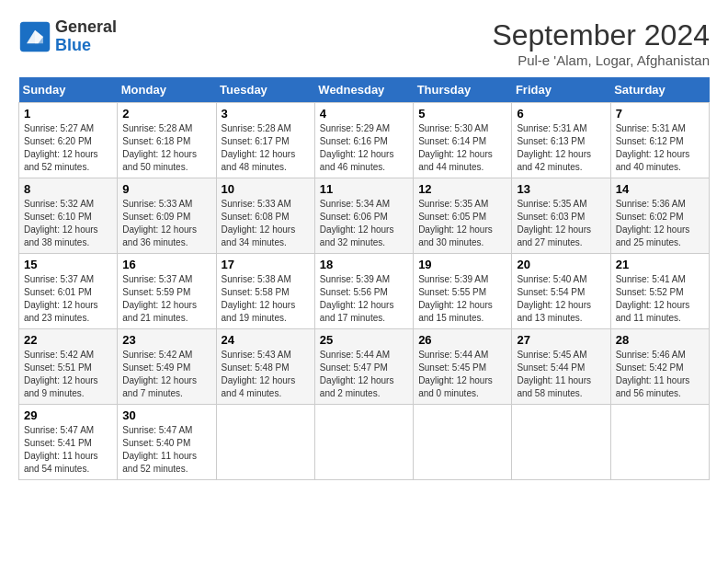 This screenshot has height=563, width=728. What do you see at coordinates (68, 265) in the screenshot?
I see `day-number: 15` at bounding box center [68, 265].